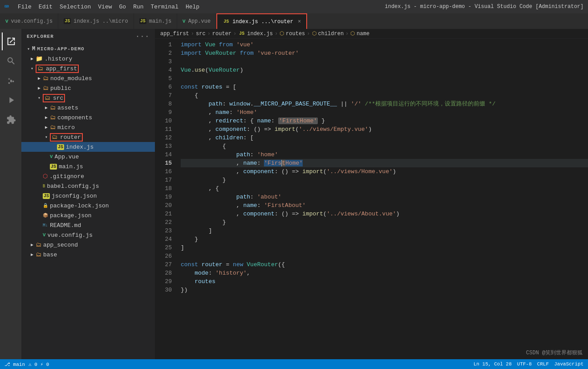  I want to click on json-file-icon: 🔒, so click(45, 206).